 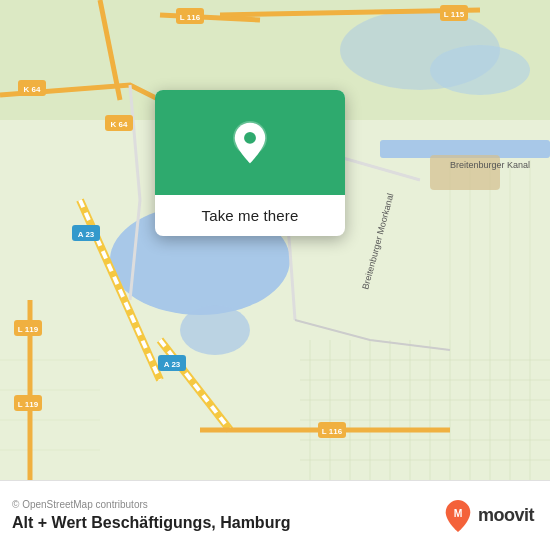 What do you see at coordinates (250, 143) in the screenshot?
I see `location-pin-icon` at bounding box center [250, 143].